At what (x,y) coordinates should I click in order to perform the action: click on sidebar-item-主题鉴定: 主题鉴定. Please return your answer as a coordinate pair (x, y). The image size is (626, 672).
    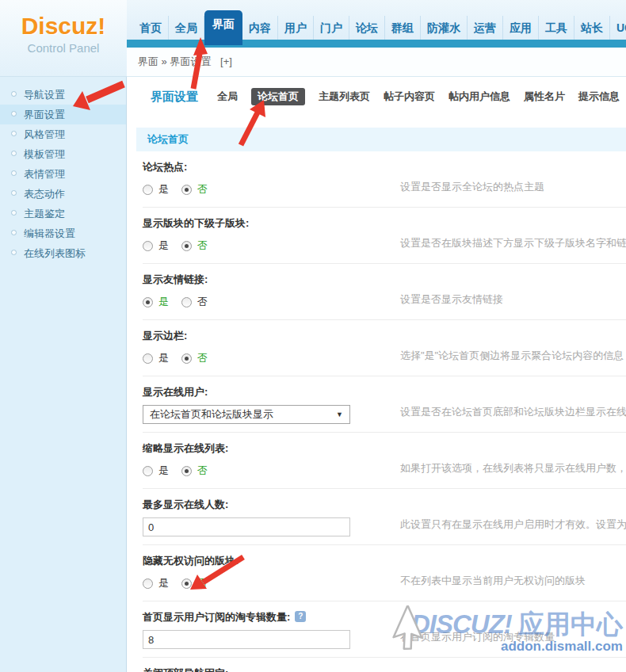
    Looking at the image, I should click on (63, 214).